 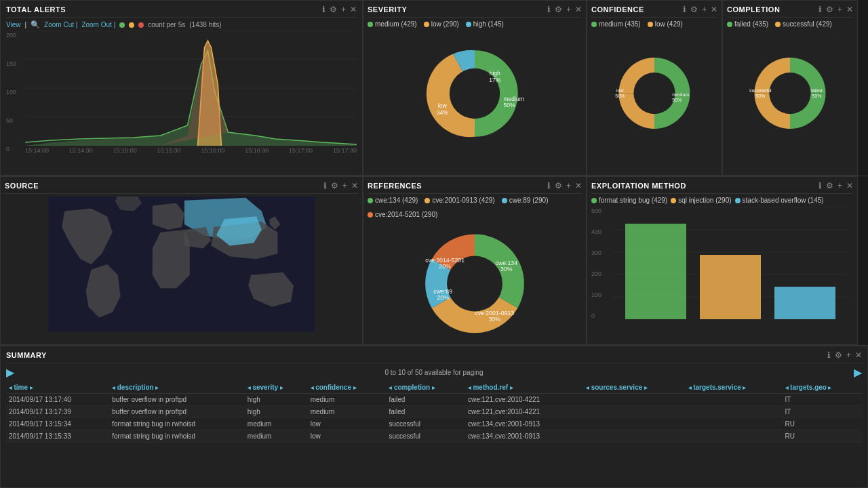 What do you see at coordinates (98, 24) in the screenshot?
I see `zoom-out-link: Zoom Out |` at bounding box center [98, 24].